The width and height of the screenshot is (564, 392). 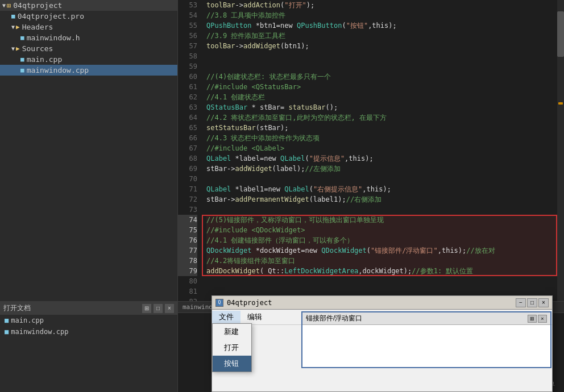 I want to click on expand-arrow: ▼, so click(x=4, y=6).